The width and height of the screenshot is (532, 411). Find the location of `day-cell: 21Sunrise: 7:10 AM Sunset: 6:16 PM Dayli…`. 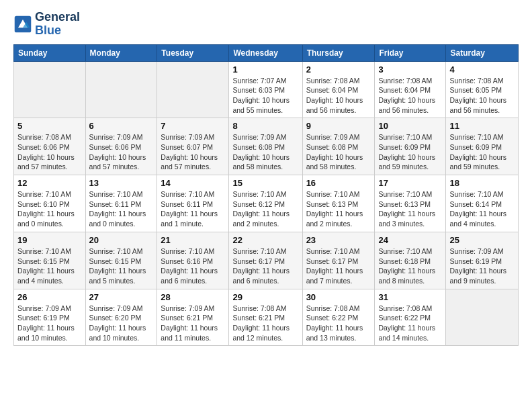

day-cell: 21Sunrise: 7:10 AM Sunset: 6:16 PM Dayli… is located at coordinates (193, 261).